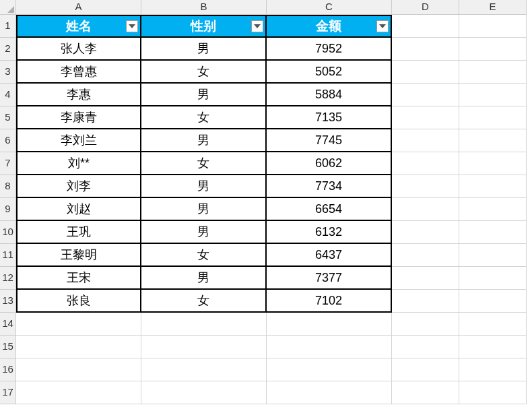 Image resolution: width=532 pixels, height=407 pixels. Describe the element at coordinates (329, 301) in the screenshot. I see `cell-c13: 7102` at that location.